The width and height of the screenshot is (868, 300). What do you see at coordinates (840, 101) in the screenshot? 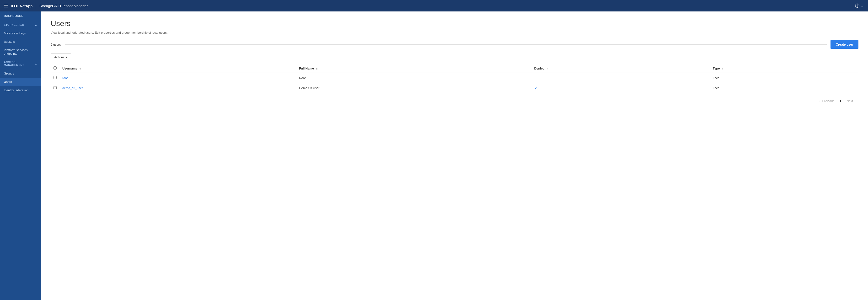
I see `current-page: 1` at bounding box center [840, 101].